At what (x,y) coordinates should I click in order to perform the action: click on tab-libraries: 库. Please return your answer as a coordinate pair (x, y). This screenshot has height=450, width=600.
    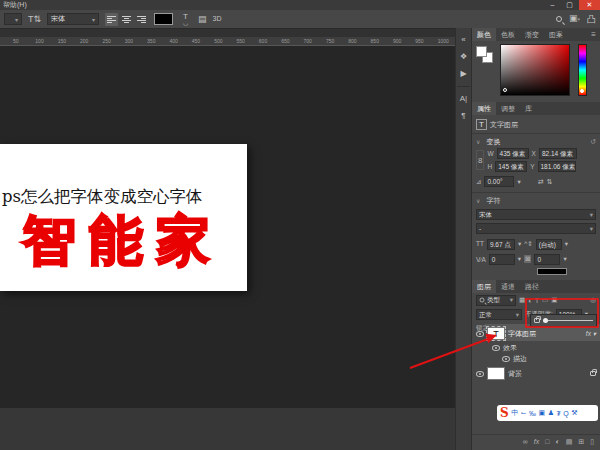
    Looking at the image, I should click on (528, 108).